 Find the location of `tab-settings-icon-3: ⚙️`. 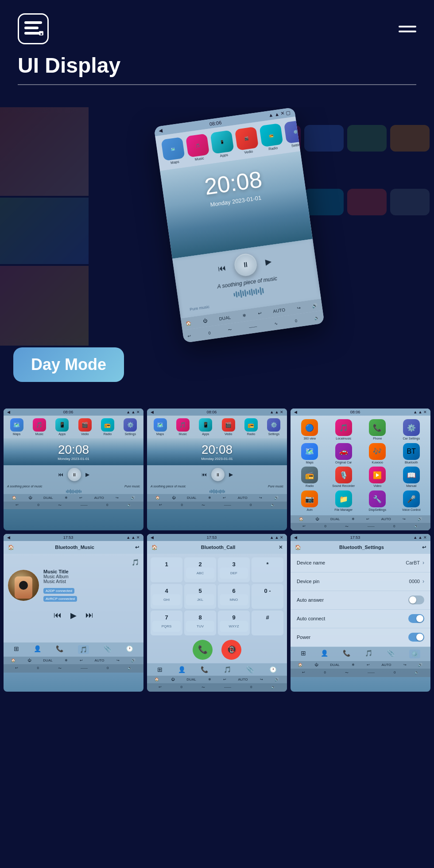

tab-settings-icon-3: ⚙️ is located at coordinates (415, 654).